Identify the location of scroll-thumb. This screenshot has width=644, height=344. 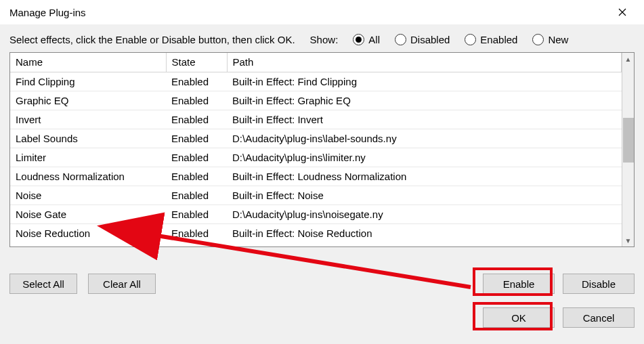
(628, 140).